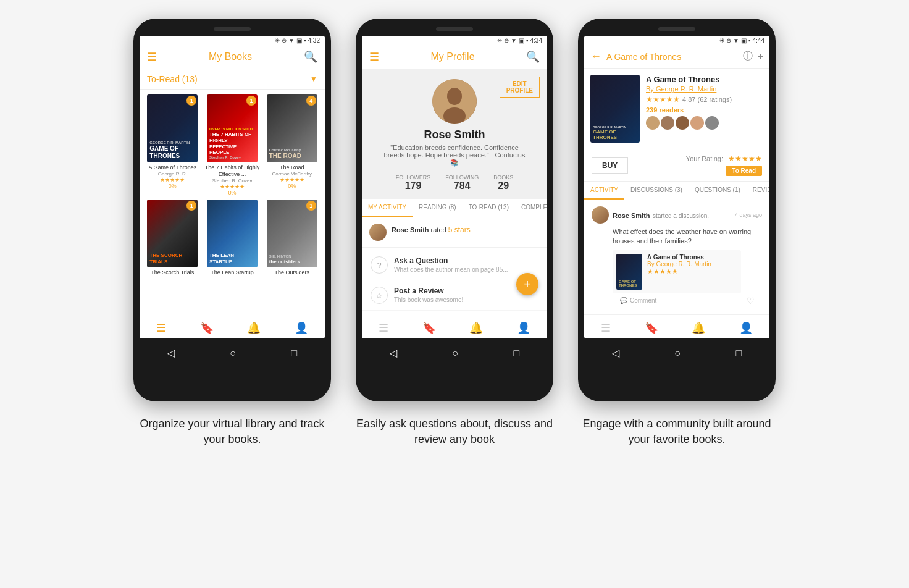 The width and height of the screenshot is (909, 588). Describe the element at coordinates (454, 187) in the screenshot. I see `phone2-screen: ✳ ⊖ ▼ ▣ ▪ 4:34 ☰ My Profile 🔍` at that location.